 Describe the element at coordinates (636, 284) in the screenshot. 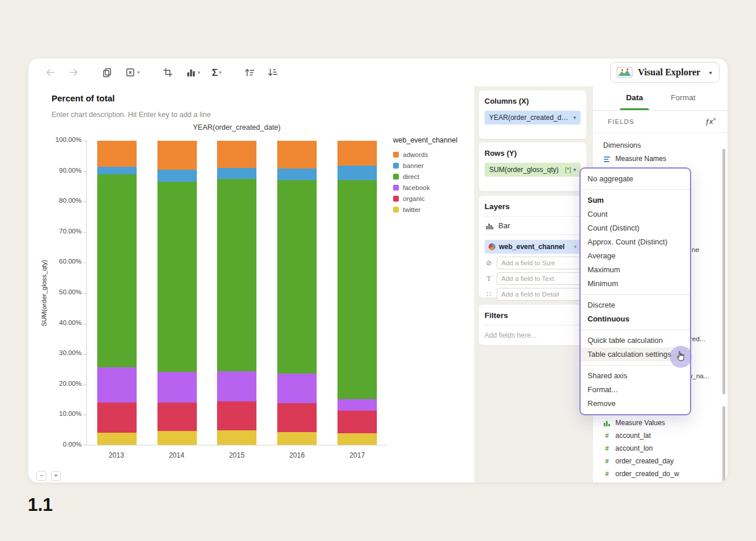

I see `menu-item-minimum: Minimum` at that location.